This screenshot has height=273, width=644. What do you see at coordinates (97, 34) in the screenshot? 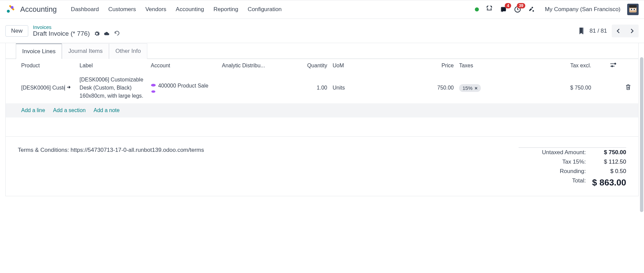
I see `gear-icon` at bounding box center [97, 34].